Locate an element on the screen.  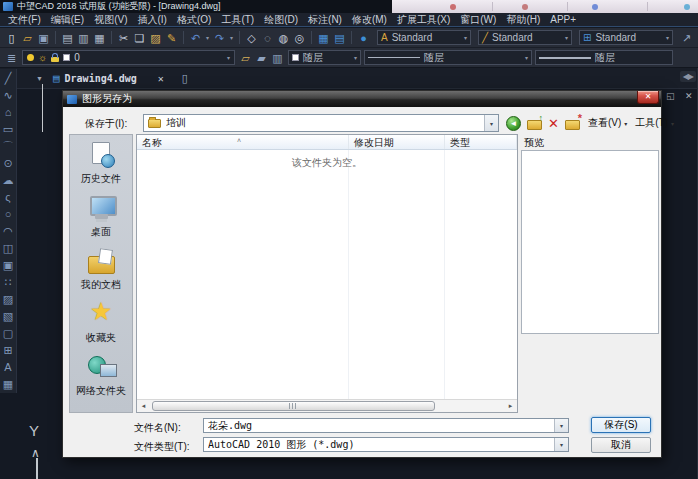
save-icon: ▣ is located at coordinates (44, 38).